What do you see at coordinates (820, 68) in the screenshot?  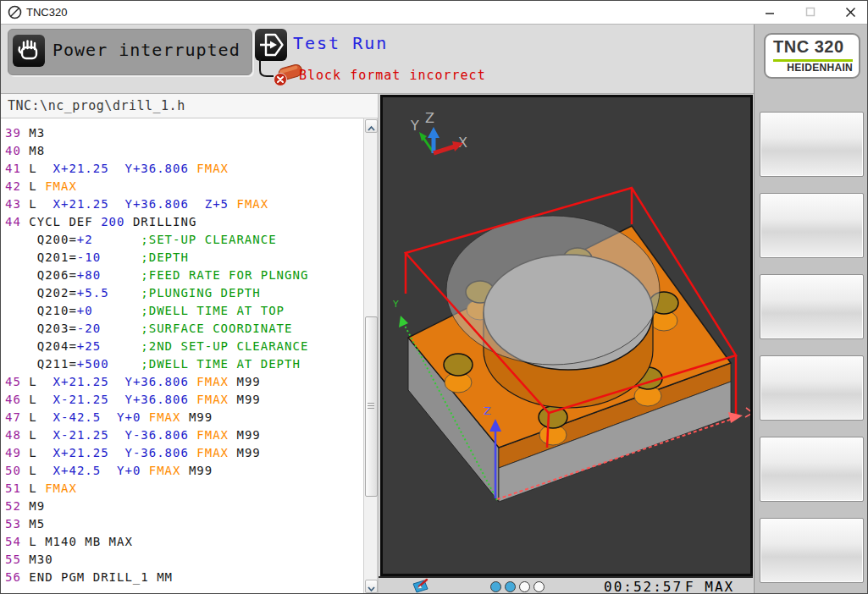 I see `brand-company-label: HEIDENHAIN` at bounding box center [820, 68].